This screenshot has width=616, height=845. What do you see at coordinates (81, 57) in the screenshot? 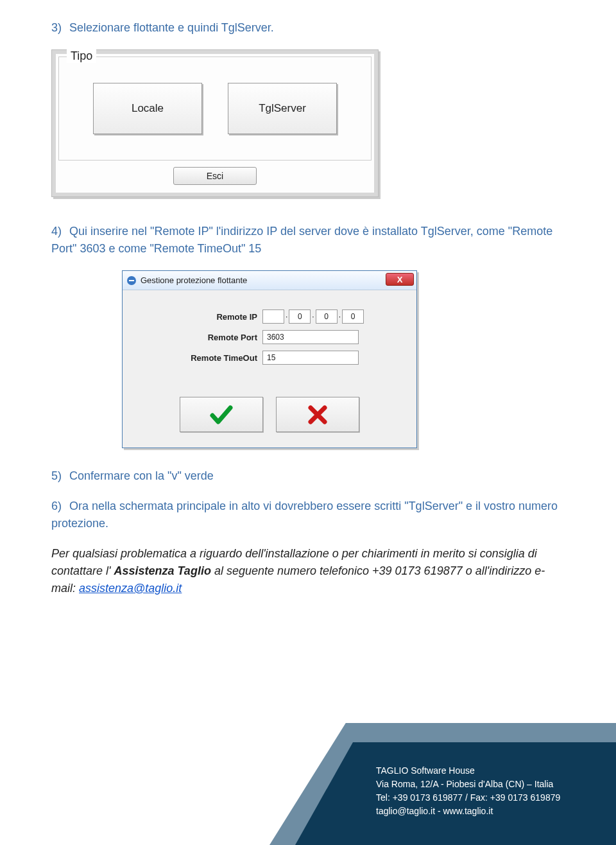
I see `fieldset-legend: Tipo` at bounding box center [81, 57].